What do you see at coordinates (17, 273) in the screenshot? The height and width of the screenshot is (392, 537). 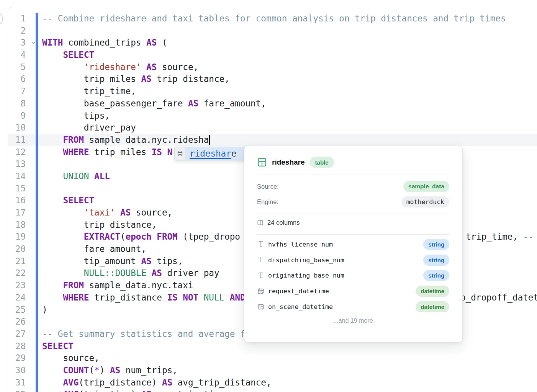 I see `line-number: 22` at bounding box center [17, 273].